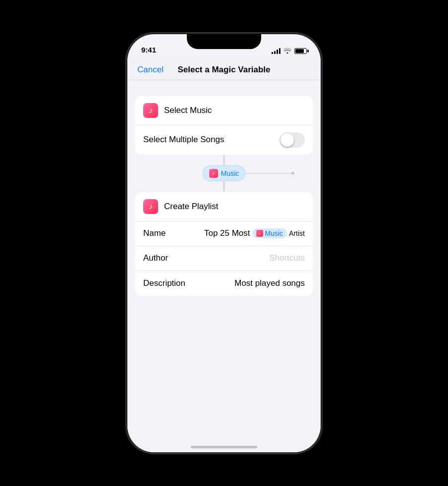  What do you see at coordinates (230, 173) in the screenshot?
I see `badge-text: Music` at bounding box center [230, 173].